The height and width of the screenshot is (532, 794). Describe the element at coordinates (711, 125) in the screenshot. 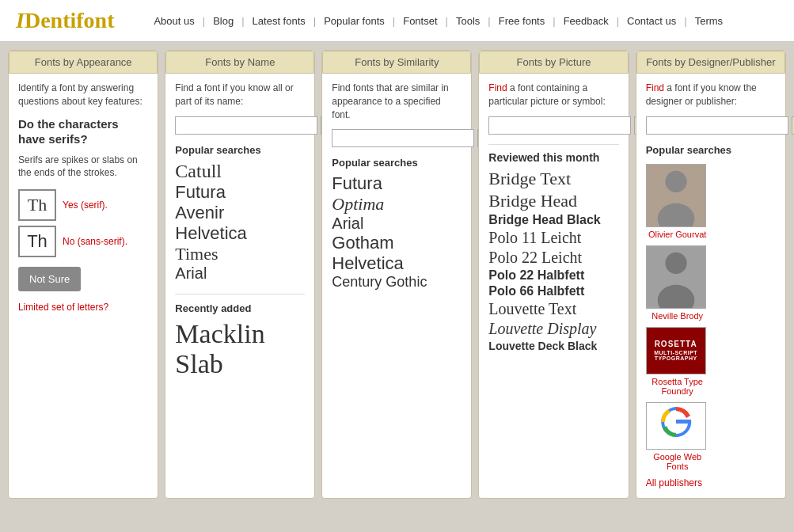

I see `by-designer-search-row: Go` at that location.